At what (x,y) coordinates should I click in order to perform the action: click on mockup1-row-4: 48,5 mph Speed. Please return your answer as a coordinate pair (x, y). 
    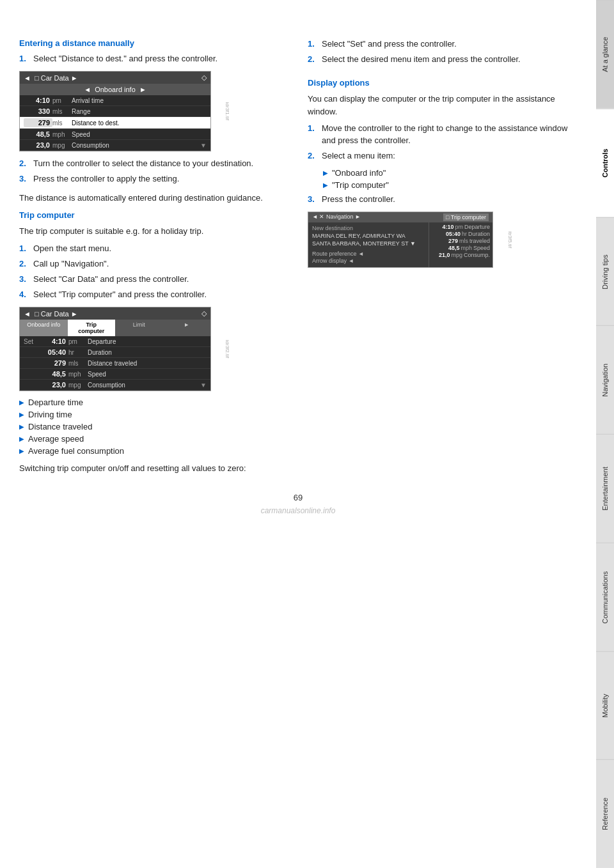
    Looking at the image, I should click on (115, 134).